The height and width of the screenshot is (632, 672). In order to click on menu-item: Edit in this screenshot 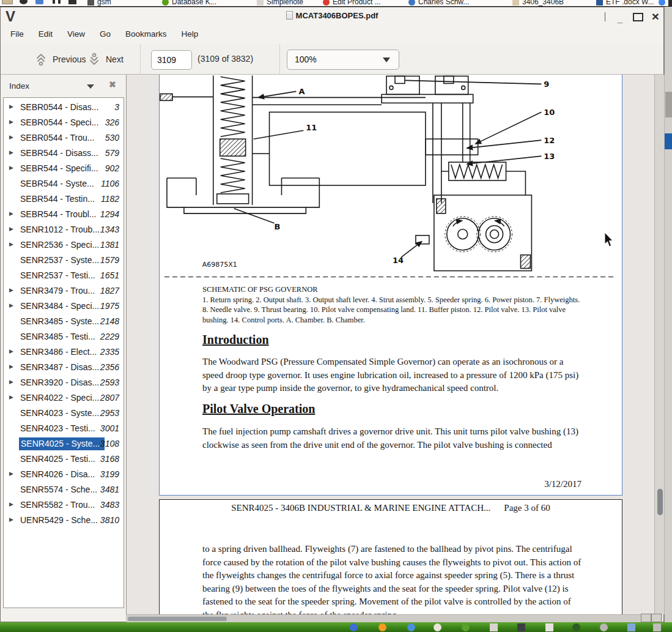, I will do `click(45, 35)`.